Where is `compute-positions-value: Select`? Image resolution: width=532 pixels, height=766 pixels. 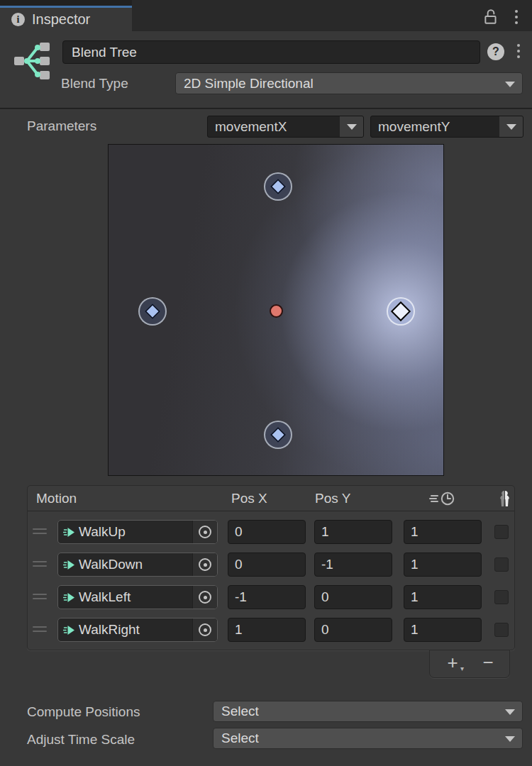 compute-positions-value: Select is located at coordinates (236, 711).